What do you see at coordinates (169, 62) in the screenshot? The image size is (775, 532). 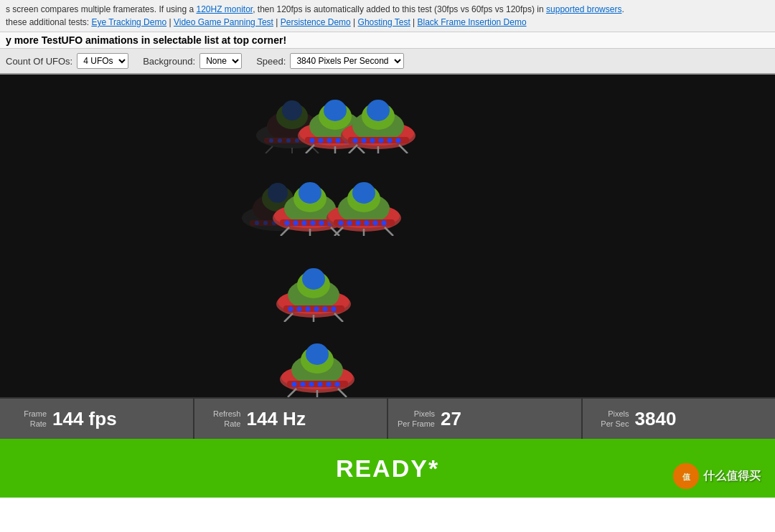 I see `background-label: Background:` at bounding box center [169, 62].